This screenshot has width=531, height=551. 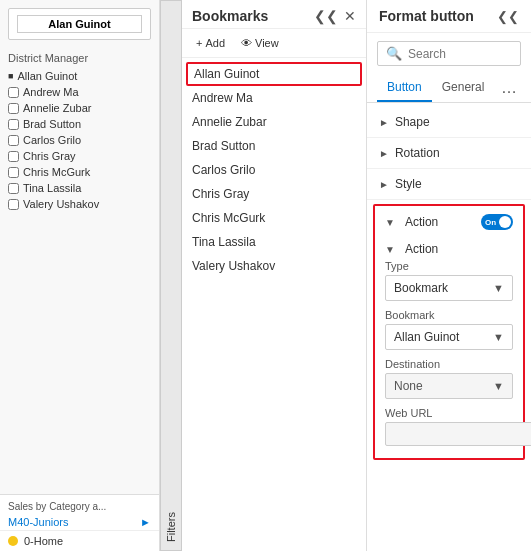 What do you see at coordinates (449, 288) in the screenshot?
I see `type-dropdown: Bookmark ▼` at bounding box center [449, 288].